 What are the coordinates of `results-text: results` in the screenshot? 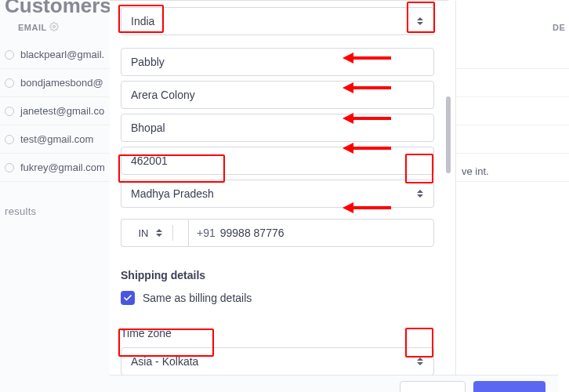 It's located at (20, 212).